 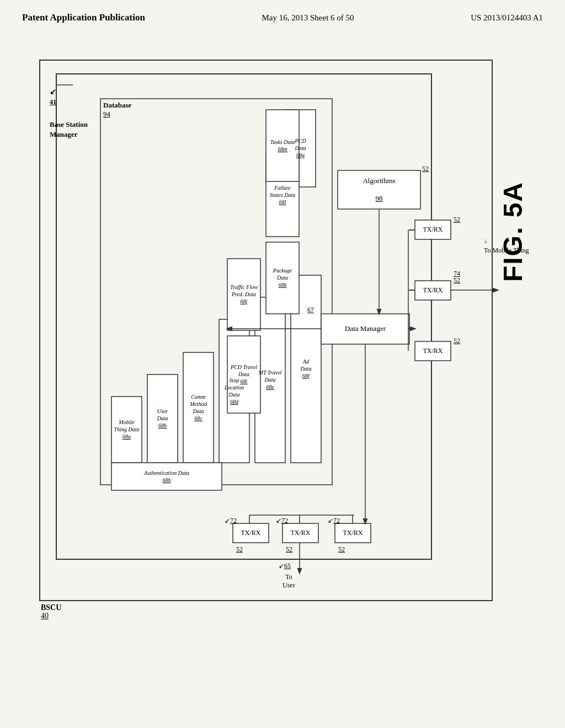 I want to click on ref-52-a: 52, so click(x=457, y=220).